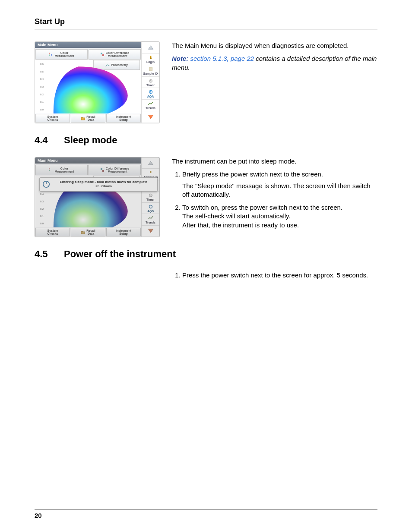 The image size is (412, 532). I want to click on heading-4-5: 4.5 Power off the instrument, so click(206, 254).